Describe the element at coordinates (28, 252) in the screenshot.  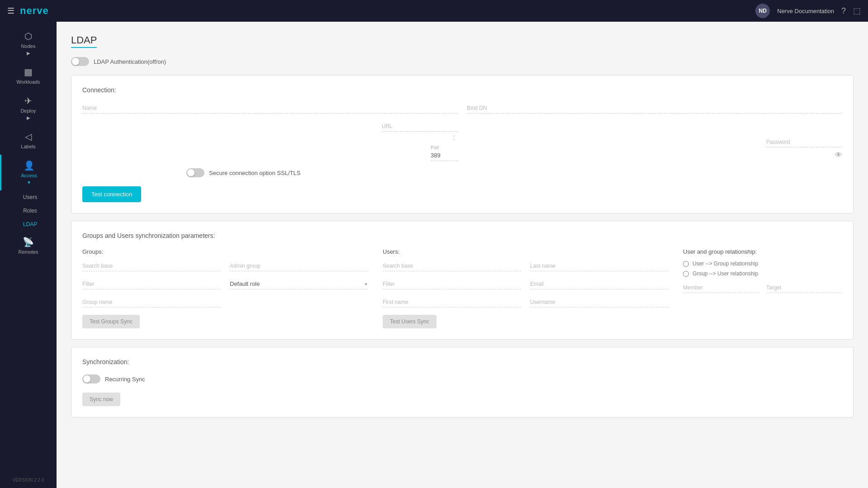
I see `sidebar-item-label: Remotes` at that location.